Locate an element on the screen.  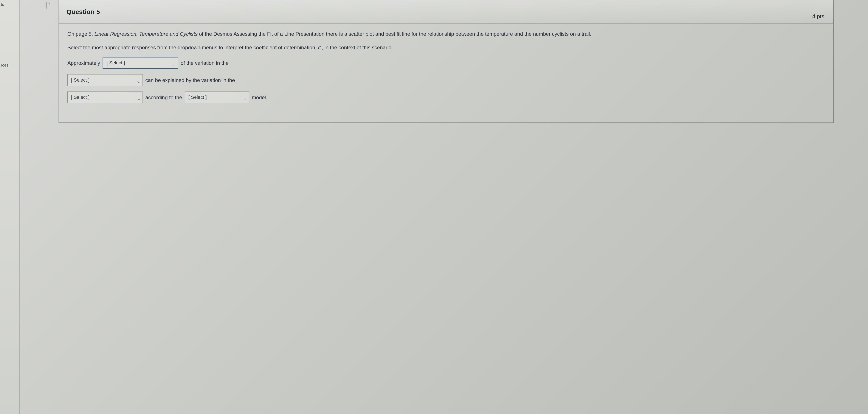
text-according-to-the: according to the is located at coordinates (164, 97).